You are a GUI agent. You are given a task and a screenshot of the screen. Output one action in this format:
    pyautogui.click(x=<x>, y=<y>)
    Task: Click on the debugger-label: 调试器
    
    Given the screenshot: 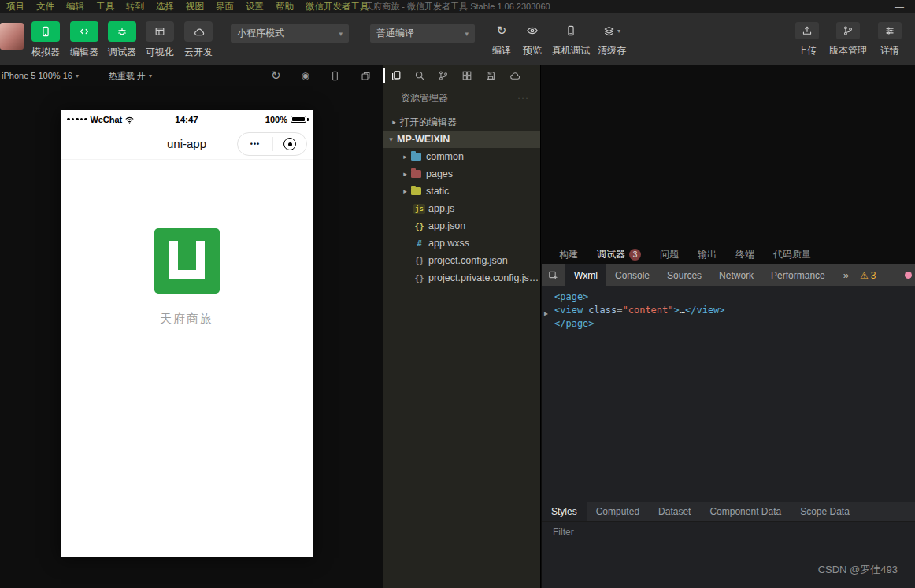 What is the action you would take?
    pyautogui.click(x=122, y=52)
    